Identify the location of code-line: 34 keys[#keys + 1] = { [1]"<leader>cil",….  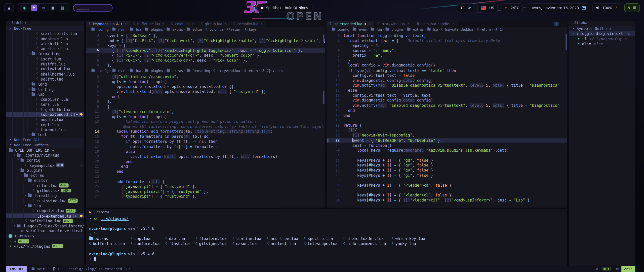
(447, 200).